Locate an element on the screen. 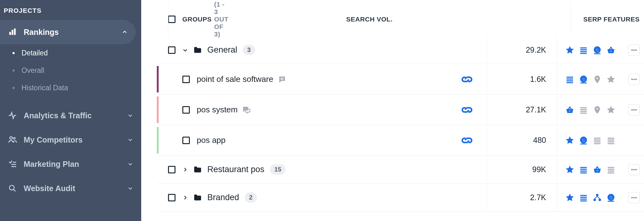 The width and height of the screenshot is (644, 221). cell-search-vol: 1.6K is located at coordinates (522, 79).